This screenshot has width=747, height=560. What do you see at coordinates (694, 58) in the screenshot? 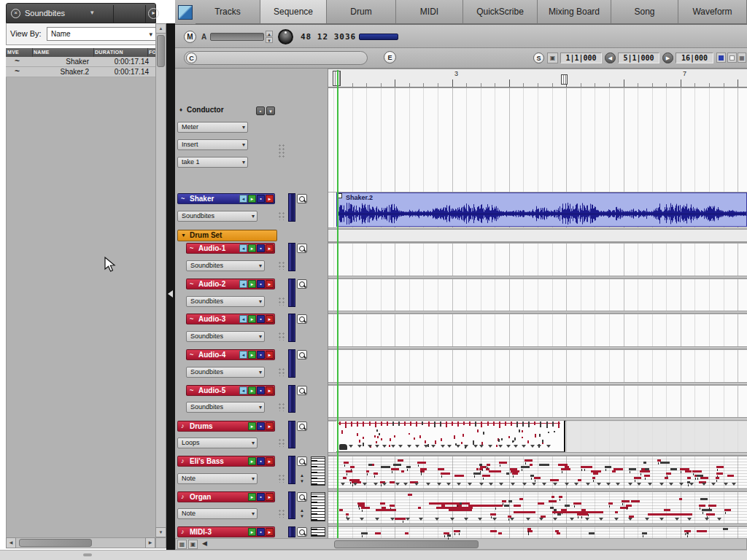
I see `selection-end-display: 16|000` at bounding box center [694, 58].